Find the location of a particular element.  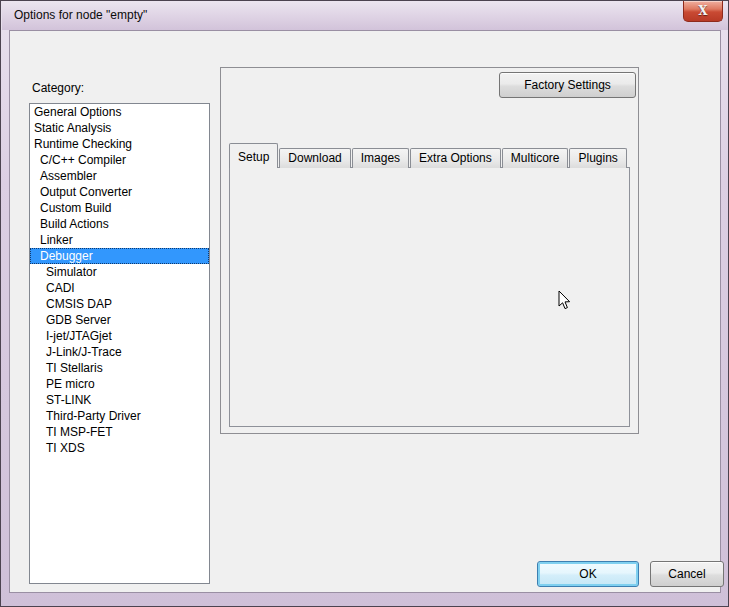

list-item: Build Actions is located at coordinates (120, 224).